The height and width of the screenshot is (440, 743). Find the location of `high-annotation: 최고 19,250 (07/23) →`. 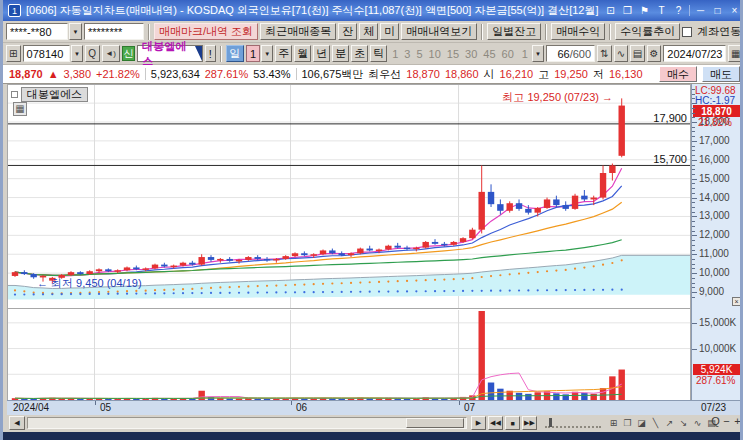

high-annotation: 최고 19,250 (07/23) → is located at coordinates (528, 98).